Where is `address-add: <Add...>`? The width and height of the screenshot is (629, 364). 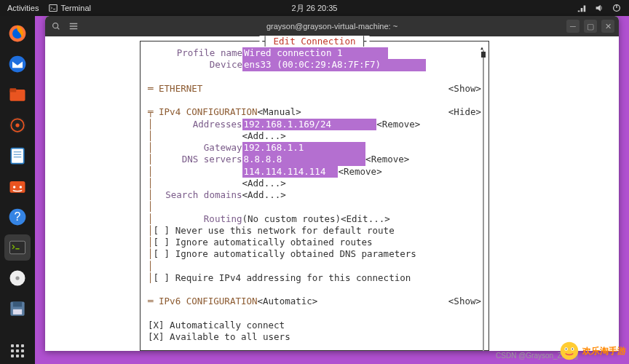
address-add: <Add...> is located at coordinates (264, 136).